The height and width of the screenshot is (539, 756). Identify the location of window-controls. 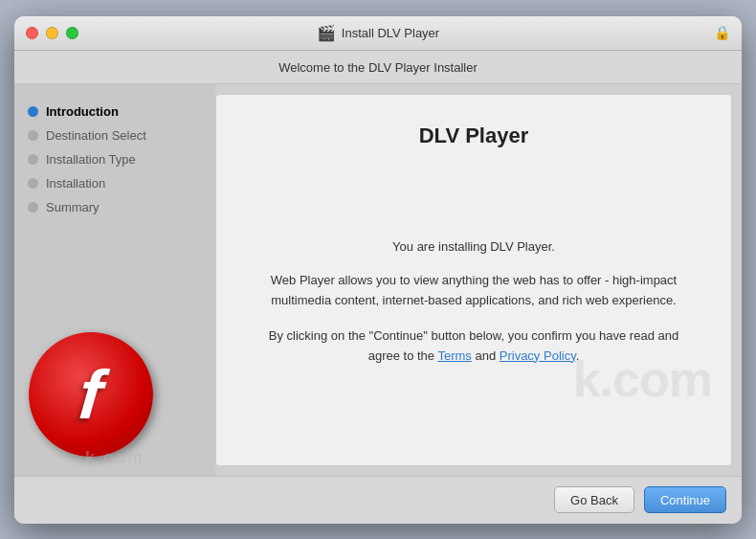
(52, 33).